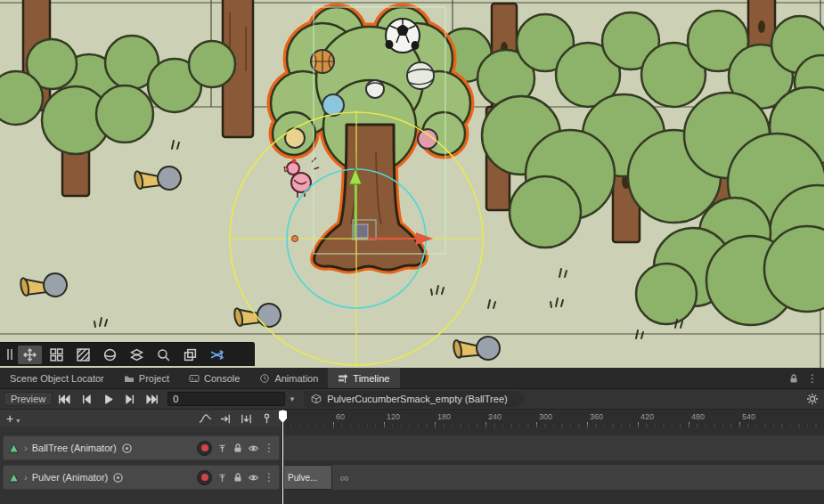 This screenshot has width=824, height=504. Describe the element at coordinates (214, 378) in the screenshot. I see `tab-console: Console` at that location.